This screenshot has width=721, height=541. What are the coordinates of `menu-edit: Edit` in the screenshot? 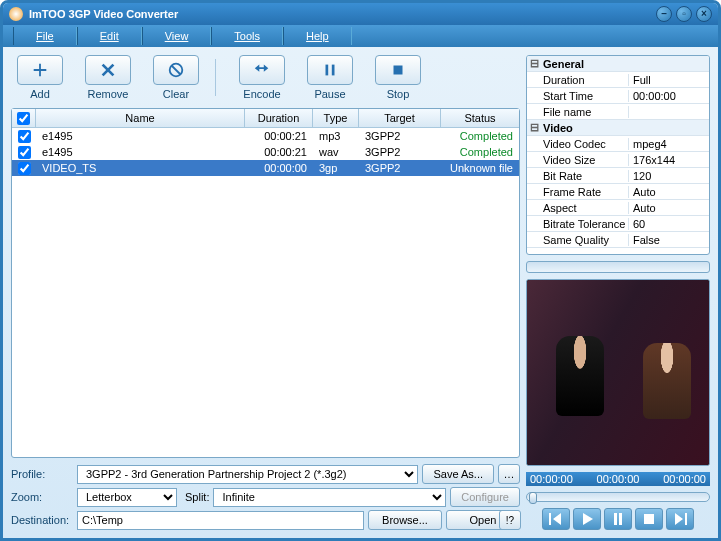 It's located at (110, 36).